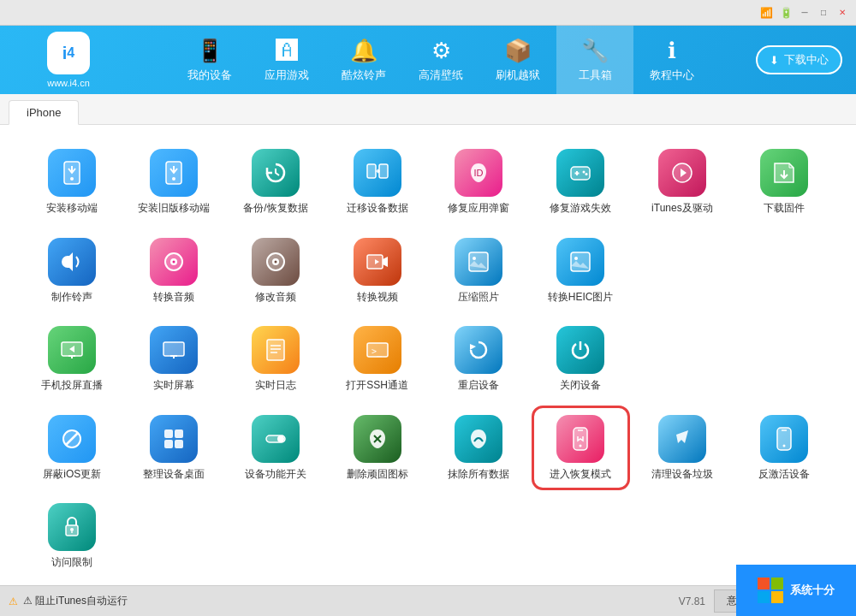 This screenshot has width=856, height=616. Describe the element at coordinates (806, 60) in the screenshot. I see `download-label: 下载中心` at that location.